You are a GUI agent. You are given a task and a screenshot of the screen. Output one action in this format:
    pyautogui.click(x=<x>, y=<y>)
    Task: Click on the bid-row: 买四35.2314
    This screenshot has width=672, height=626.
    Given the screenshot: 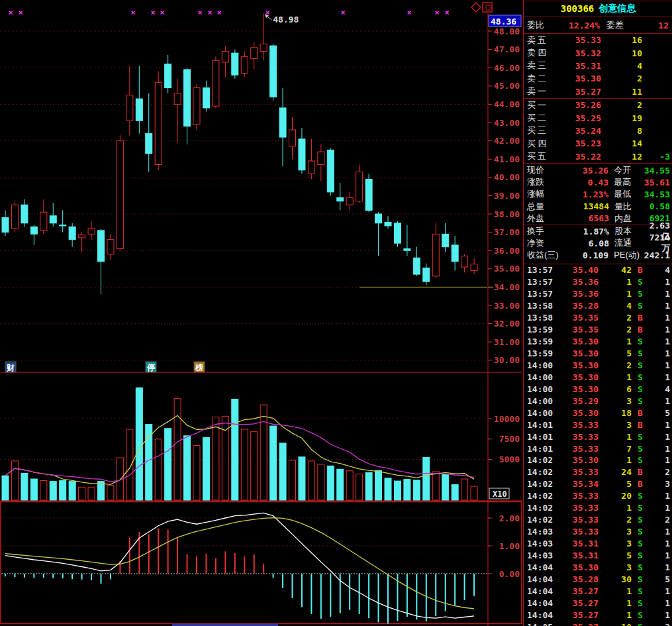 What is the action you would take?
    pyautogui.click(x=599, y=143)
    